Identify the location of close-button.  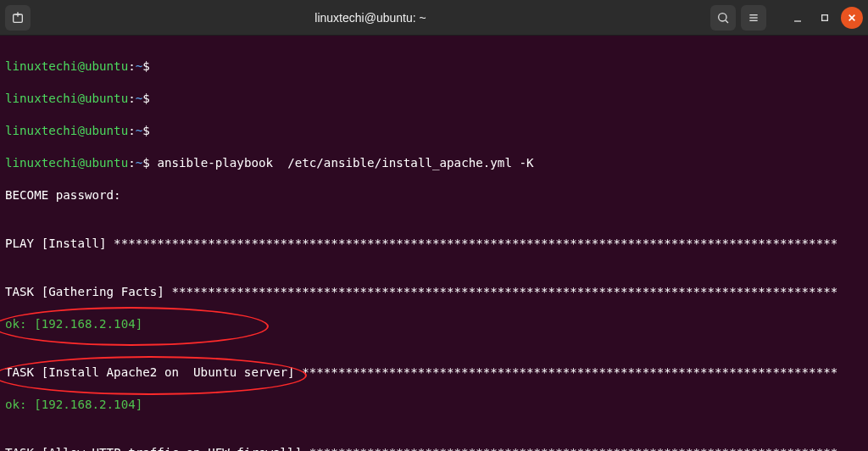
(852, 18).